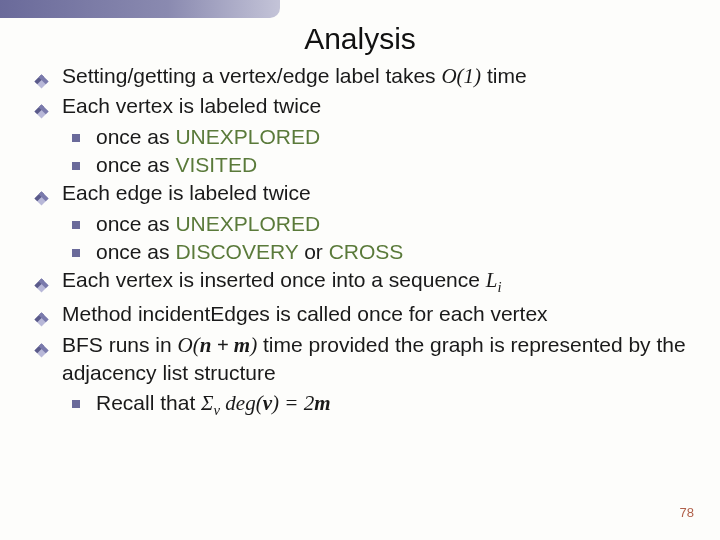 Image resolution: width=720 pixels, height=540 pixels. Describe the element at coordinates (196, 345) in the screenshot. I see `paren: (` at that location.